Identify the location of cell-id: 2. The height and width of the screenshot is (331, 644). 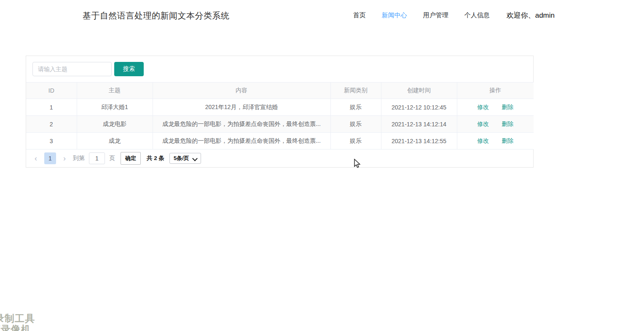
(51, 124).